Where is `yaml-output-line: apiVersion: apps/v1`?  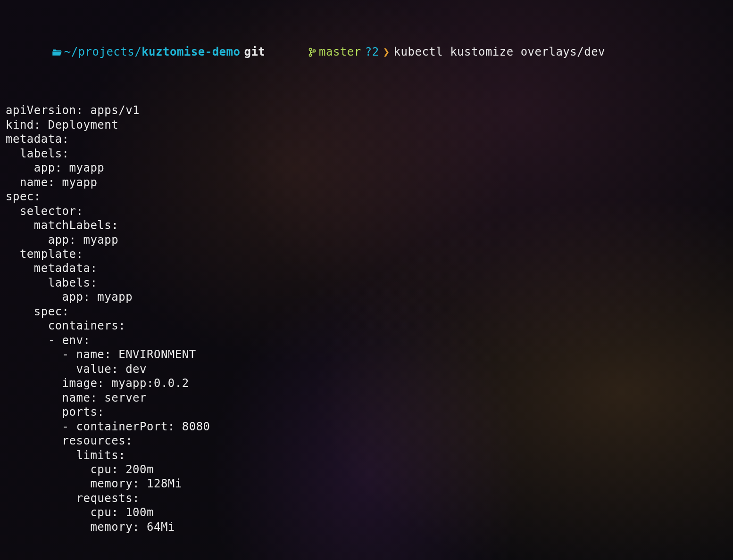
yaml-output-line: apiVersion: apps/v1 is located at coordinates (366, 110).